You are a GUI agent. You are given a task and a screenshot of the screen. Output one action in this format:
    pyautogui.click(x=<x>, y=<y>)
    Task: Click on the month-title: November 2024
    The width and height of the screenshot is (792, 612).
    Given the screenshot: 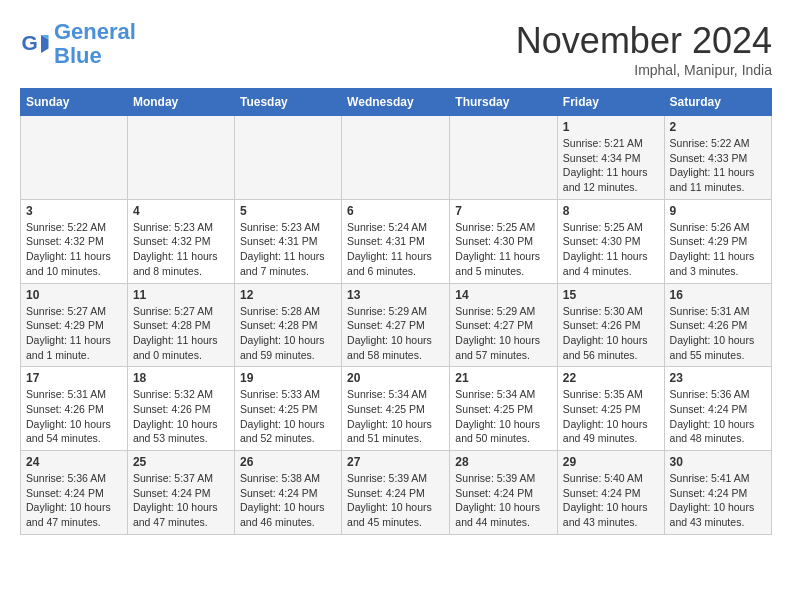 What is the action you would take?
    pyautogui.click(x=644, y=41)
    